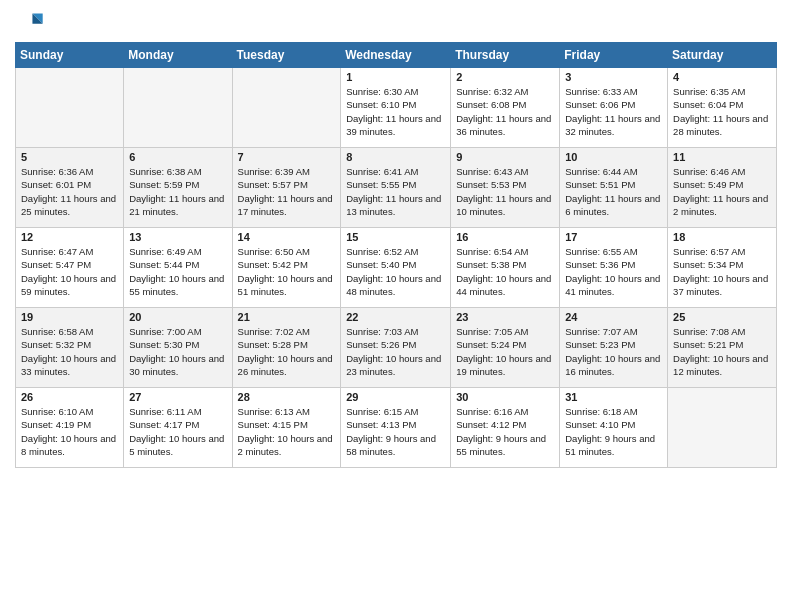 Image resolution: width=792 pixels, height=612 pixels. Describe the element at coordinates (614, 272) in the screenshot. I see `day-info: Sunrise: 6:55 AM Sunset: 5:36 PM Dayligh…` at that location.